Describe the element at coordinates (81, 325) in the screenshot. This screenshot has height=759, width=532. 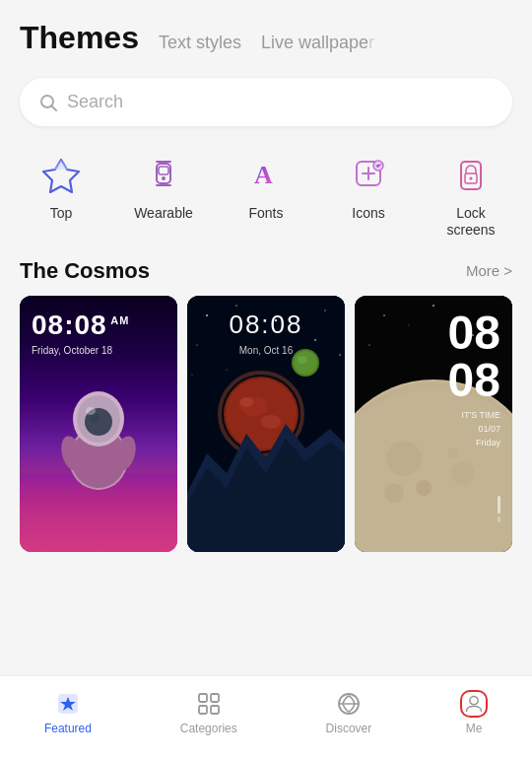
I see `card1-time: 08:08 AM` at that location.